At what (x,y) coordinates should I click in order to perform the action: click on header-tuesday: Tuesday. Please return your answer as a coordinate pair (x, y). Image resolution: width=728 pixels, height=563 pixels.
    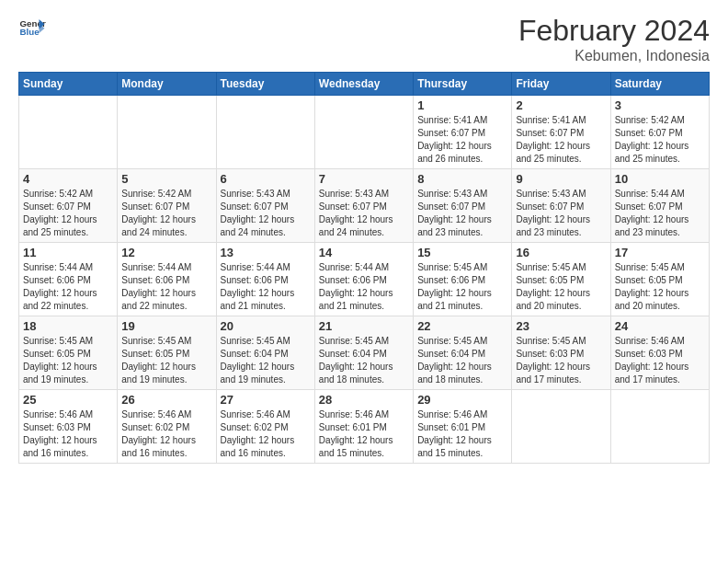
    Looking at the image, I should click on (265, 85).